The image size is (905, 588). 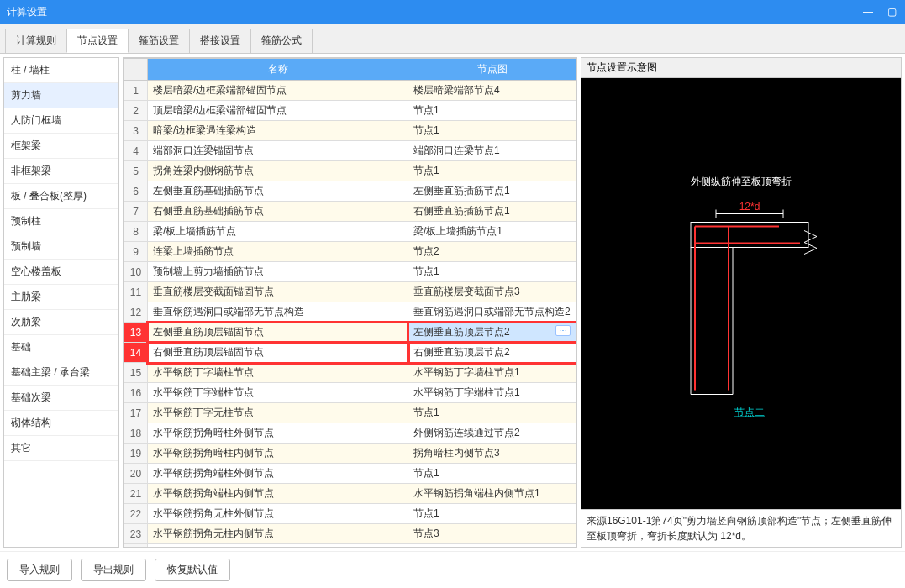 What do you see at coordinates (868, 12) in the screenshot?
I see `minimize-icon: —` at bounding box center [868, 12].